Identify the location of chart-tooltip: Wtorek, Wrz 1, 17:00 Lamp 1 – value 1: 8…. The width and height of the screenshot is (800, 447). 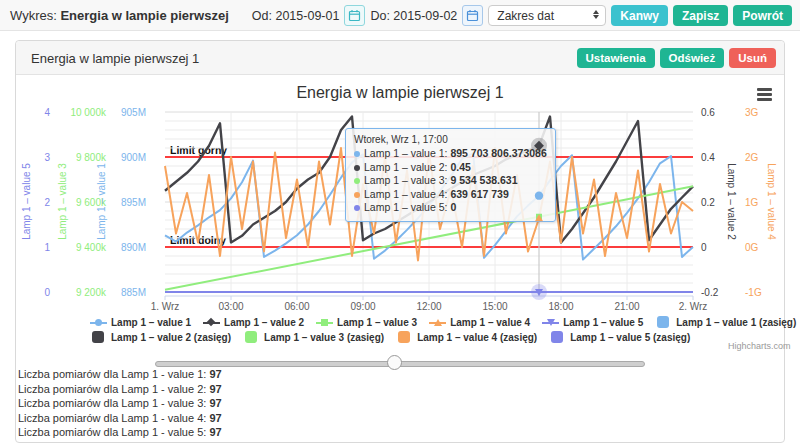
(450, 175).